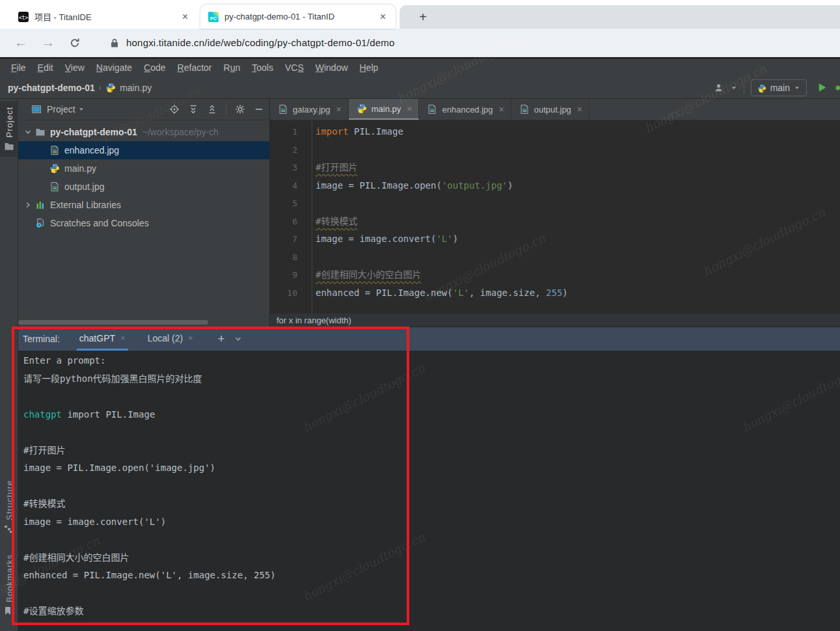  Describe the element at coordinates (9, 146) in the screenshot. I see `folder-icon` at that location.